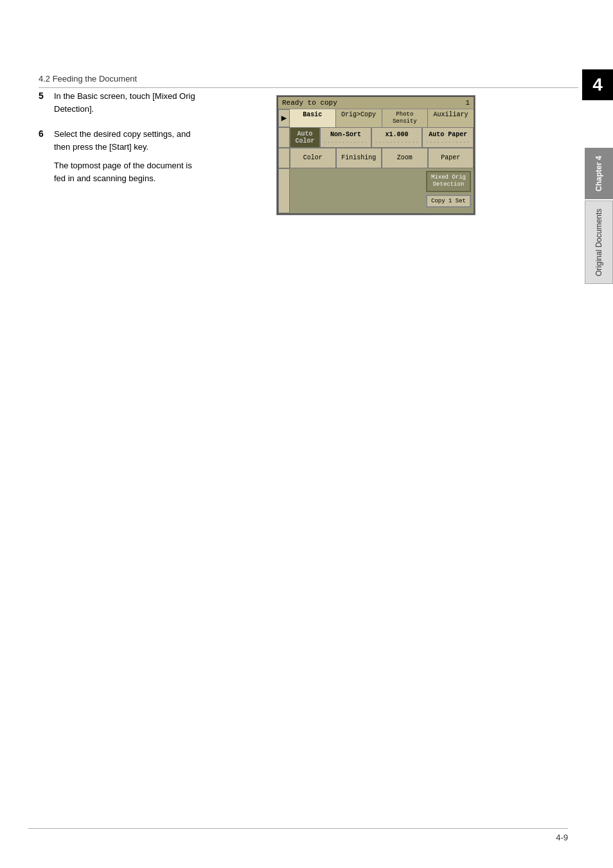 This screenshot has width=613, height=868. Describe the element at coordinates (599, 216) in the screenshot. I see `right-sidebar: Chapter 4 Original Documents` at that location.